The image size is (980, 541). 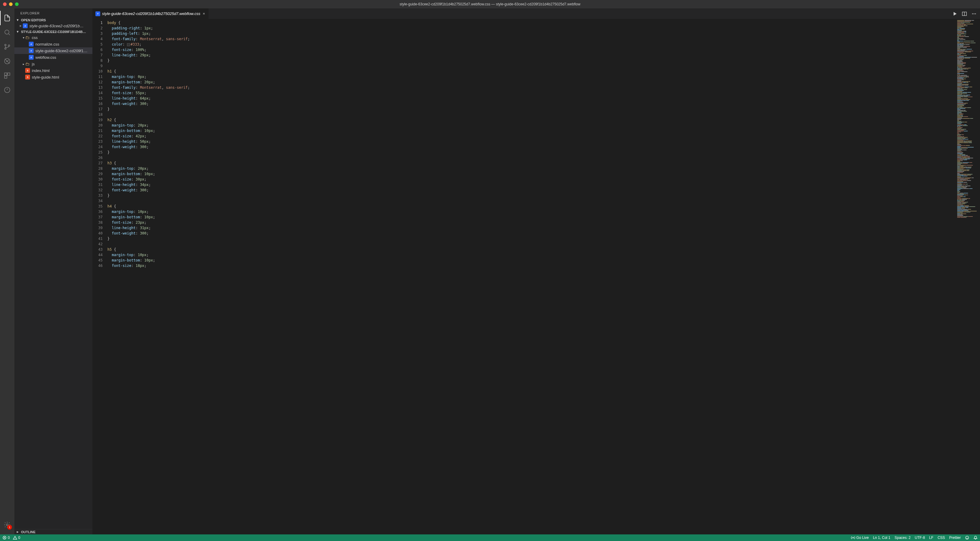 I want to click on status-feedback, so click(x=967, y=538).